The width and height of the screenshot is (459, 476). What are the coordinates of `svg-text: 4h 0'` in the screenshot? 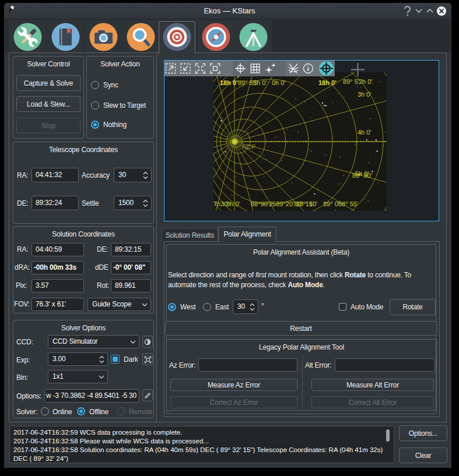 It's located at (365, 132).